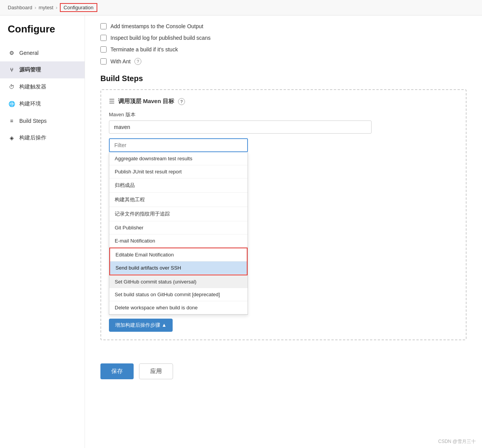  Describe the element at coordinates (178, 214) in the screenshot. I see `dropdown-item-record-fingerprint: 记录文件的指纹用于追踪` at that location.